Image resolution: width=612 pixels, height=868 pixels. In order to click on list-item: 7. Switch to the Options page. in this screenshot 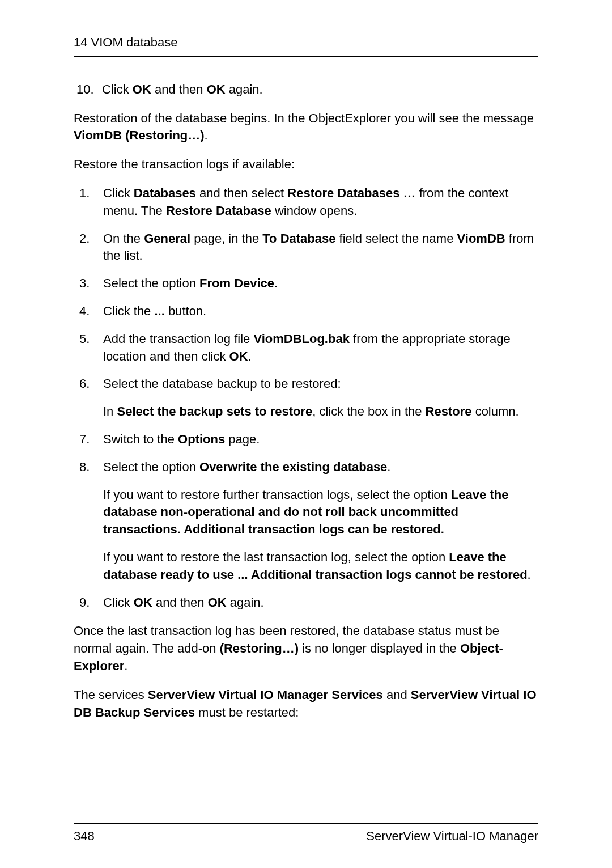, I will do `click(309, 440)`.